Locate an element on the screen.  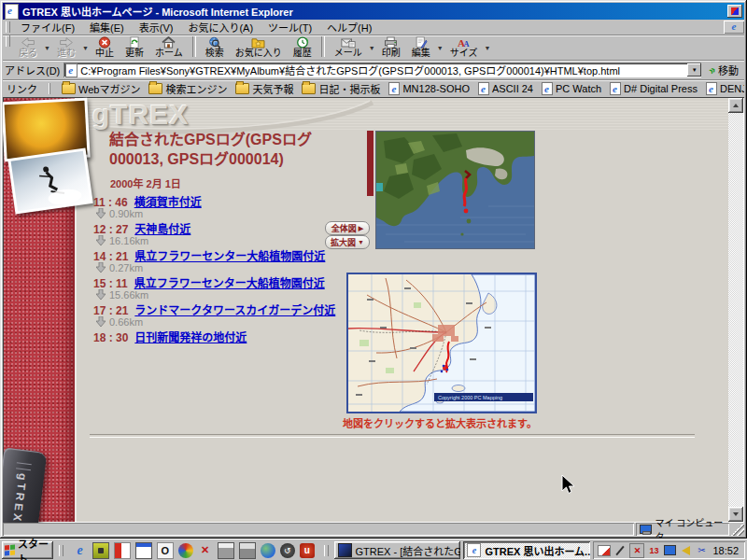
tray-display-icon is located at coordinates (669, 551).